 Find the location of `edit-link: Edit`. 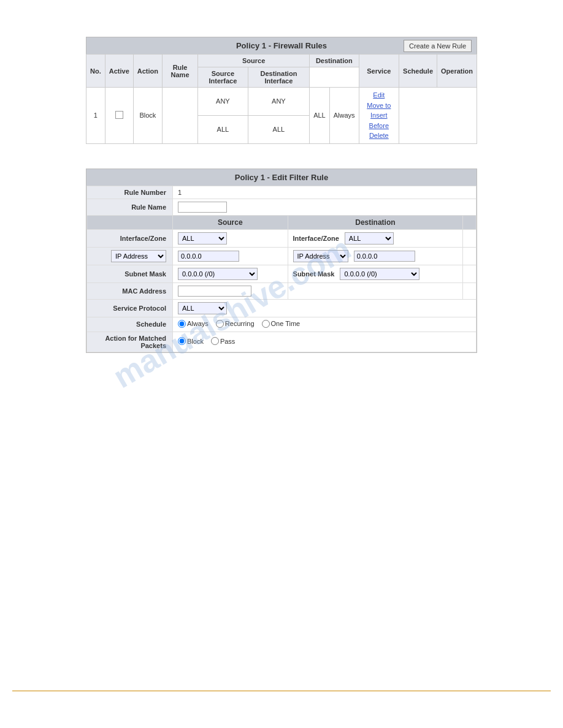

edit-link: Edit is located at coordinates (379, 96).